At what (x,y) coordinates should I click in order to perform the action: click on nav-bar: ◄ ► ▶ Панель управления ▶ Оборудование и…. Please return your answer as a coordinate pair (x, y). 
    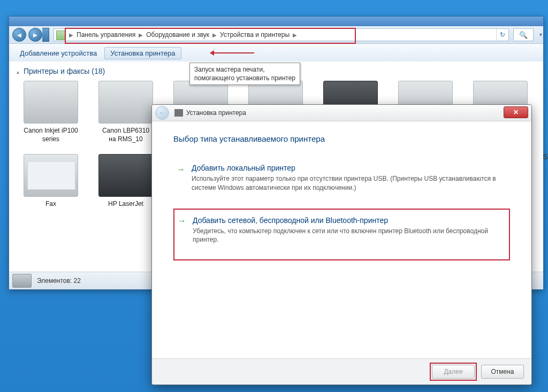
    Looking at the image, I should click on (276, 35).